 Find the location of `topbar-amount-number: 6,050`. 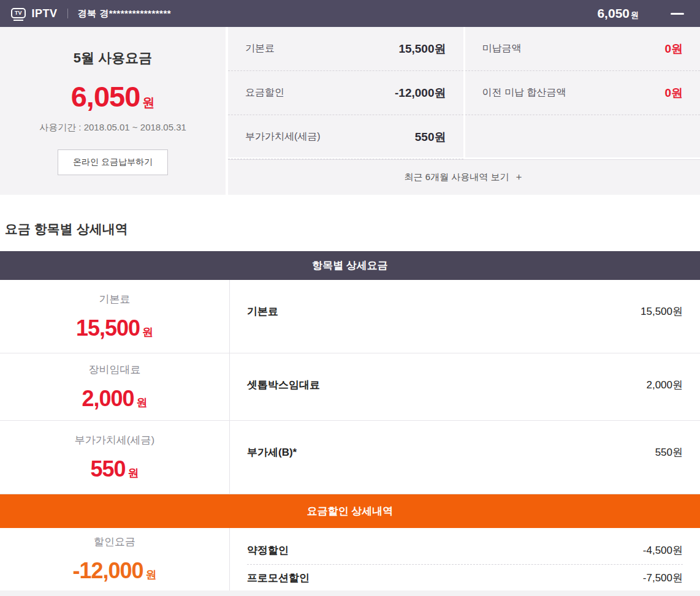

topbar-amount-number: 6,050 is located at coordinates (613, 13).